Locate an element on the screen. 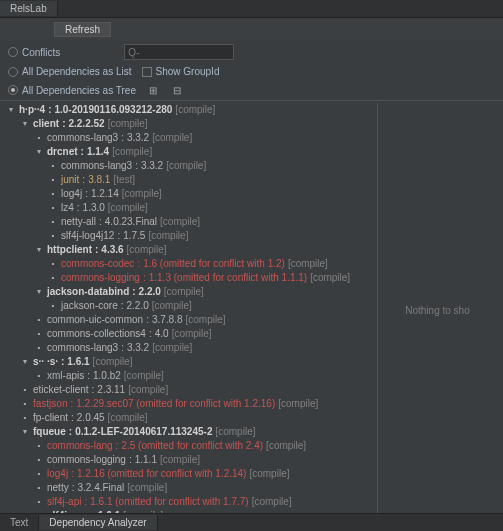 This screenshot has width=503, height=531. tree-node: client : 2.2.2.52 [compile] is located at coordinates (188, 124).